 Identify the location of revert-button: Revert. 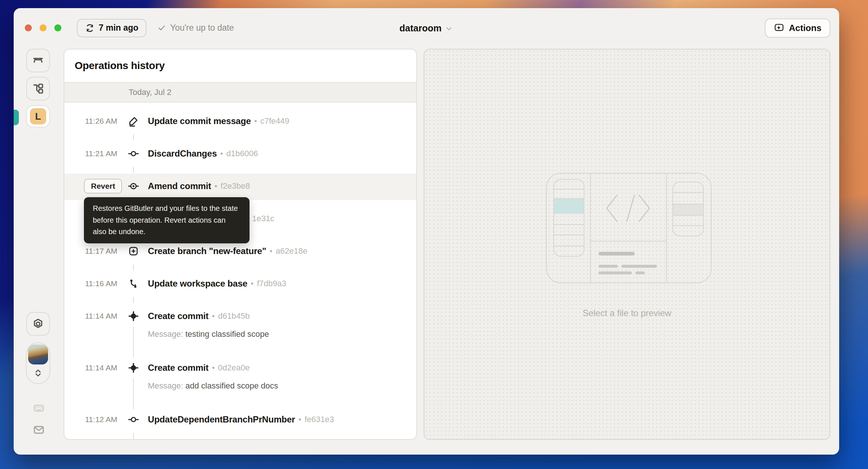
(103, 186).